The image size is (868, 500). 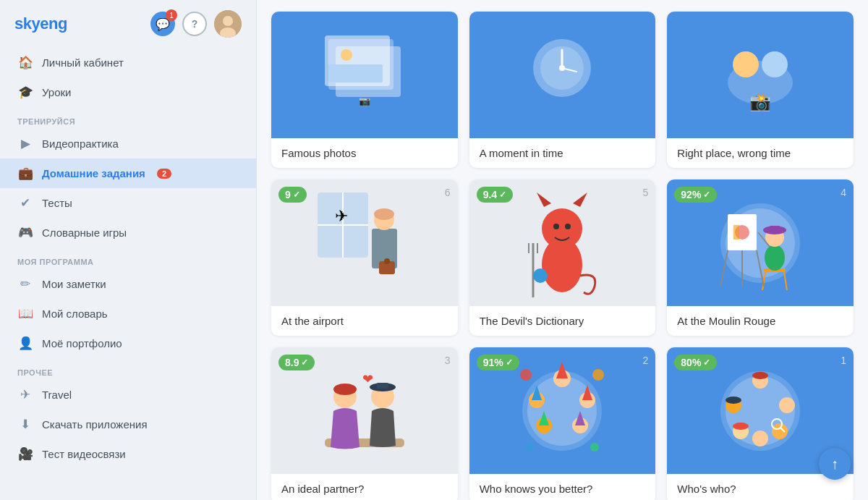 What do you see at coordinates (646, 192) in the screenshot?
I see `card-number-devils-dictionary: 5` at bounding box center [646, 192].